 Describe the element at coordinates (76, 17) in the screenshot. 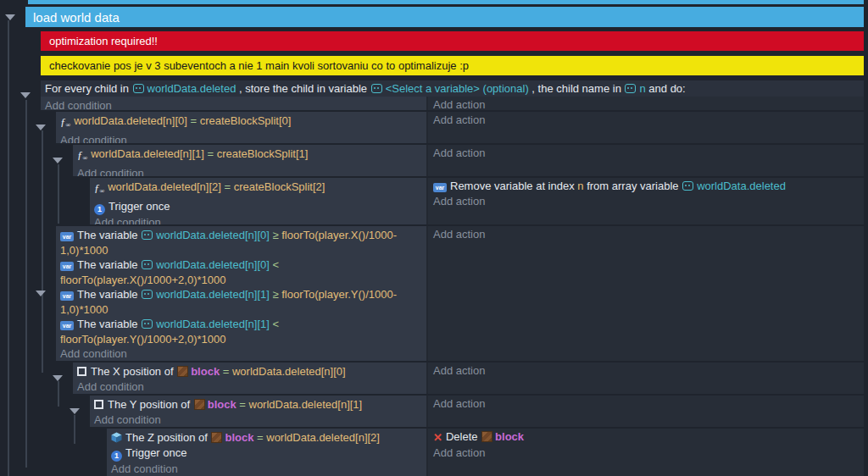

I see `group-title: load world data` at that location.